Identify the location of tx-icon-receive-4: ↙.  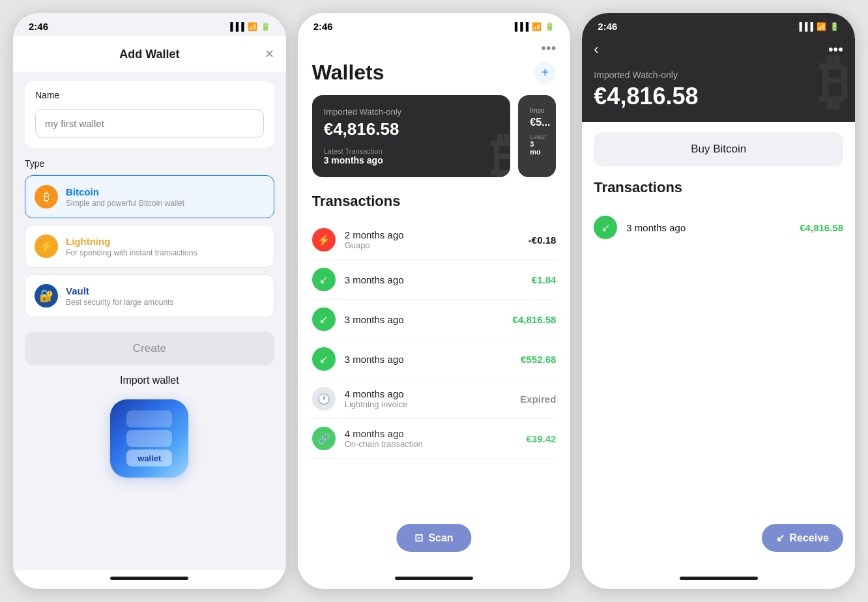
(324, 359).